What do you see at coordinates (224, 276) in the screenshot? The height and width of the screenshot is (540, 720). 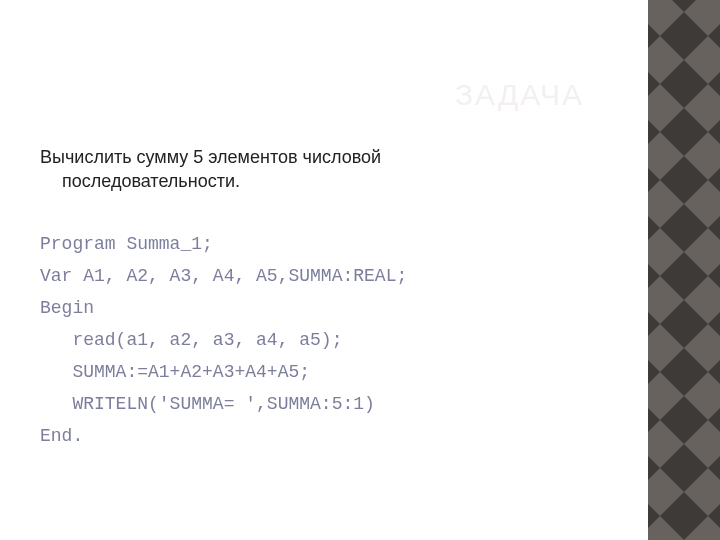 I see `code-line: Var A1, A2, A3, A4, A5,SUMMA:REAL;` at bounding box center [224, 276].